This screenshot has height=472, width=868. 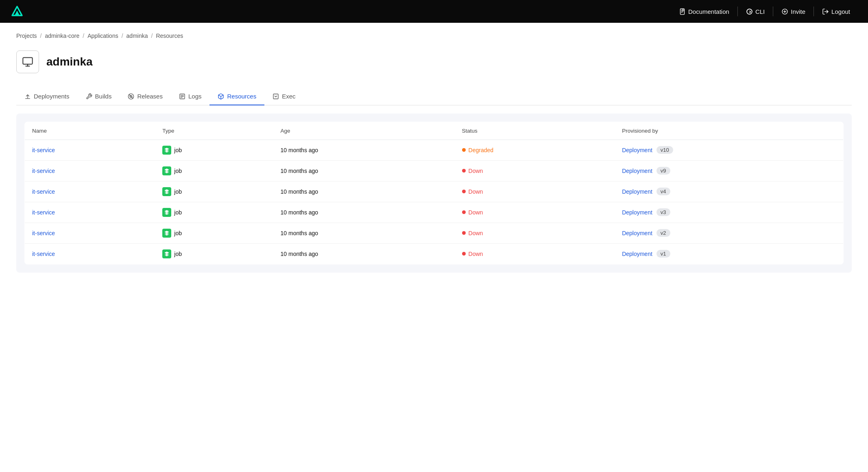 What do you see at coordinates (62, 36) in the screenshot?
I see `breadcrumb-adminka-core: adminka-core` at bounding box center [62, 36].